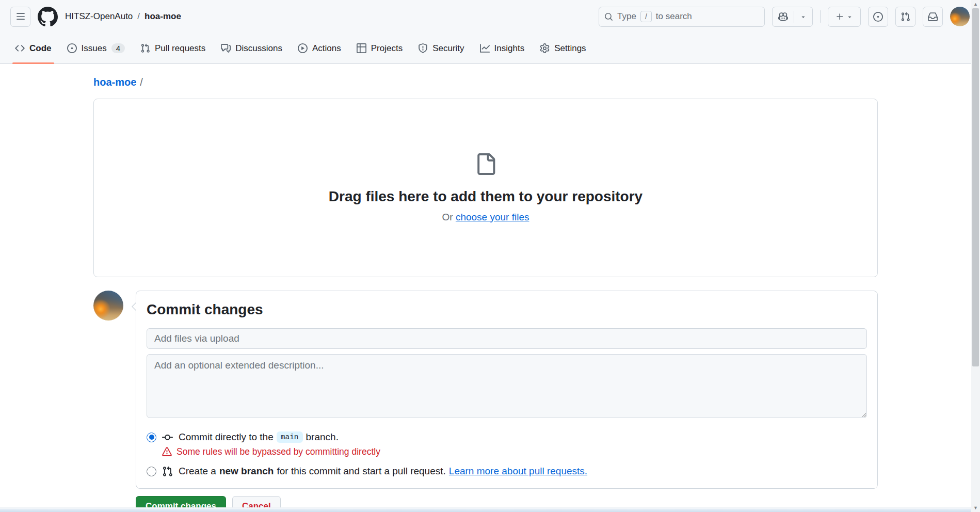 The height and width of the screenshot is (512, 980). I want to click on table-icon, so click(361, 49).